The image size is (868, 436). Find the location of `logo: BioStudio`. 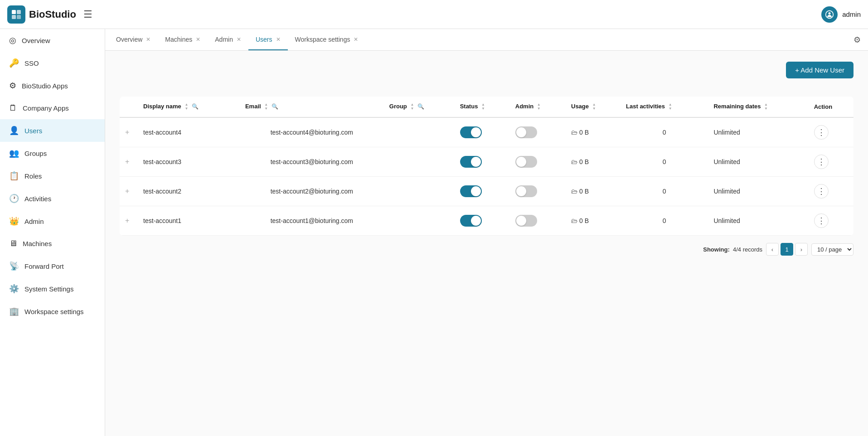

logo: BioStudio is located at coordinates (42, 15).